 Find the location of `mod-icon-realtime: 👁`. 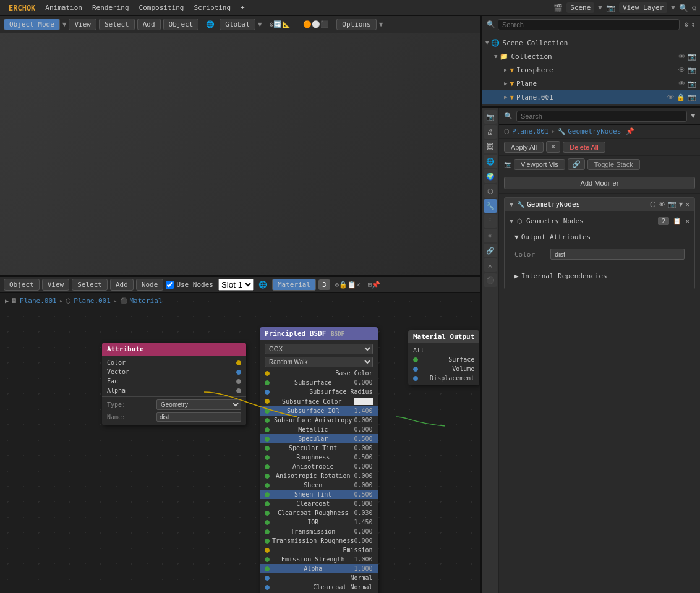

mod-icon-realtime: 👁 is located at coordinates (662, 204).